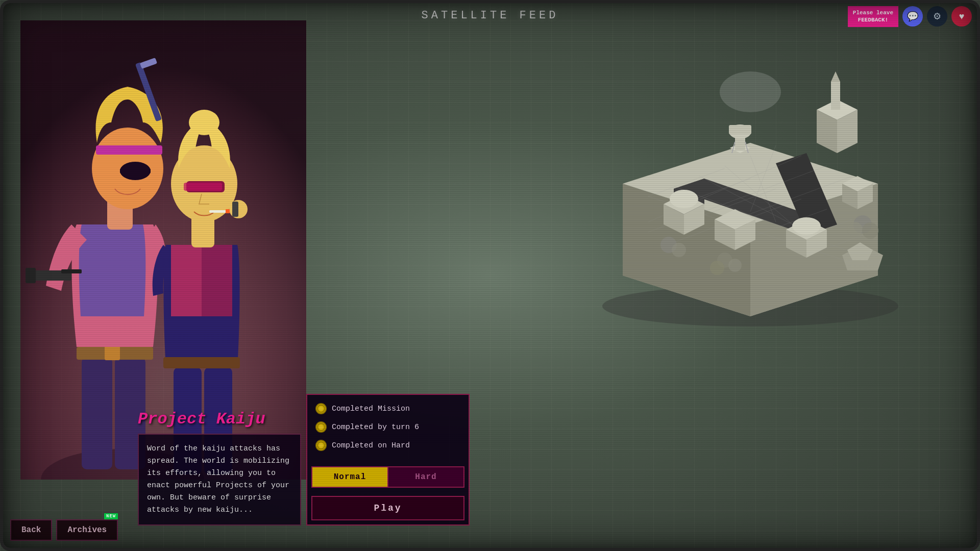 The height and width of the screenshot is (551, 980). What do you see at coordinates (376, 428) in the screenshot?
I see `medal-text-2: Completed by turn 6` at bounding box center [376, 428].